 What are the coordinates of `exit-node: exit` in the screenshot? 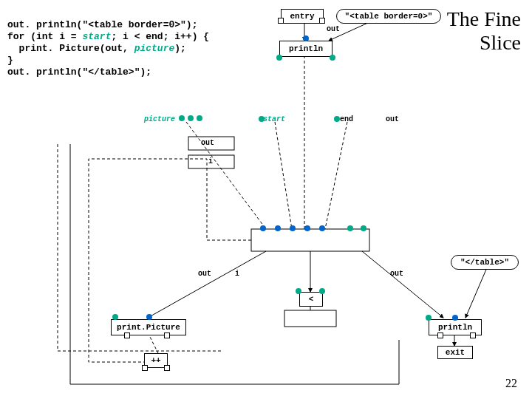 It's located at (455, 352).